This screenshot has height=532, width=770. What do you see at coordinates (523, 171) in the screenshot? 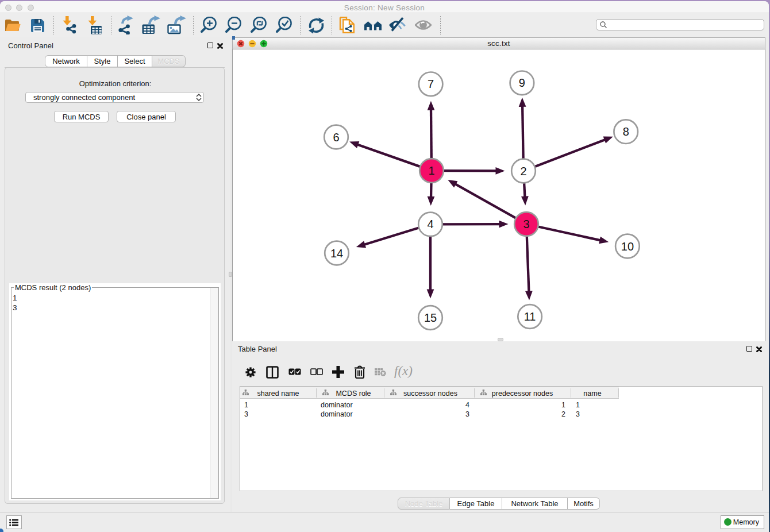
I see `svg-text: 2` at bounding box center [523, 171].